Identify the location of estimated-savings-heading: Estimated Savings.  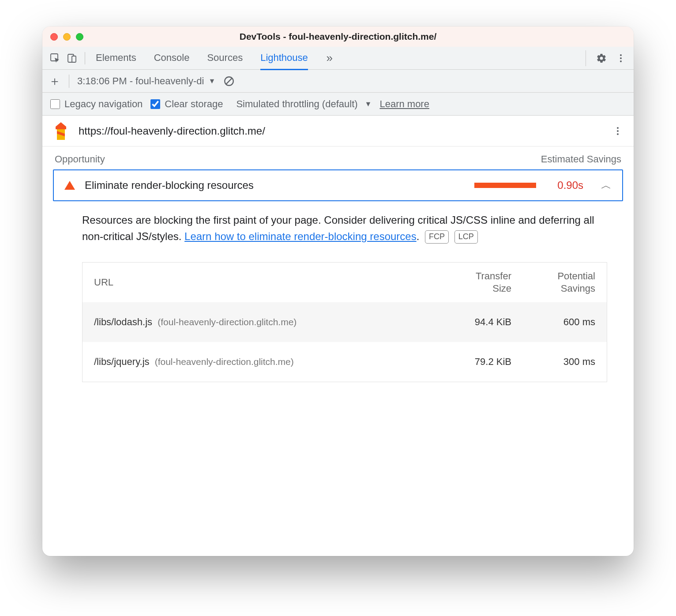
(581, 159).